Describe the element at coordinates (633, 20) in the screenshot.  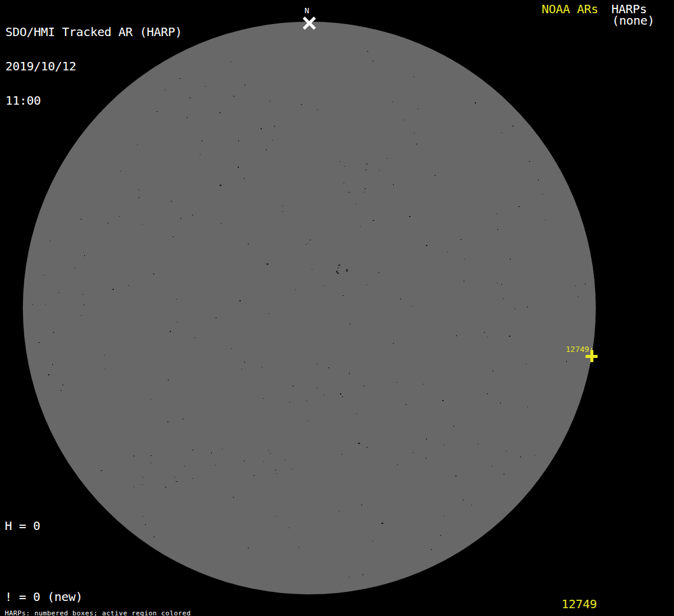
I see `harps-count-value: (none)` at that location.